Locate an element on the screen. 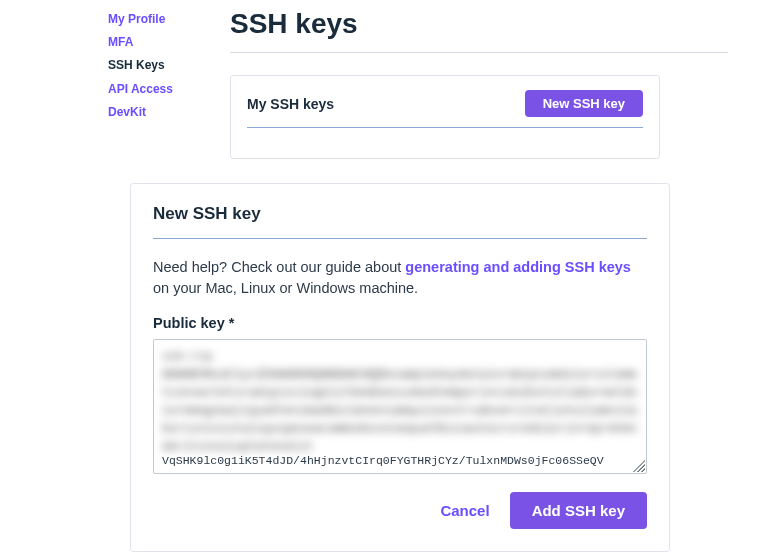  ssh-keys-card-title: My SSH keys is located at coordinates (290, 104).